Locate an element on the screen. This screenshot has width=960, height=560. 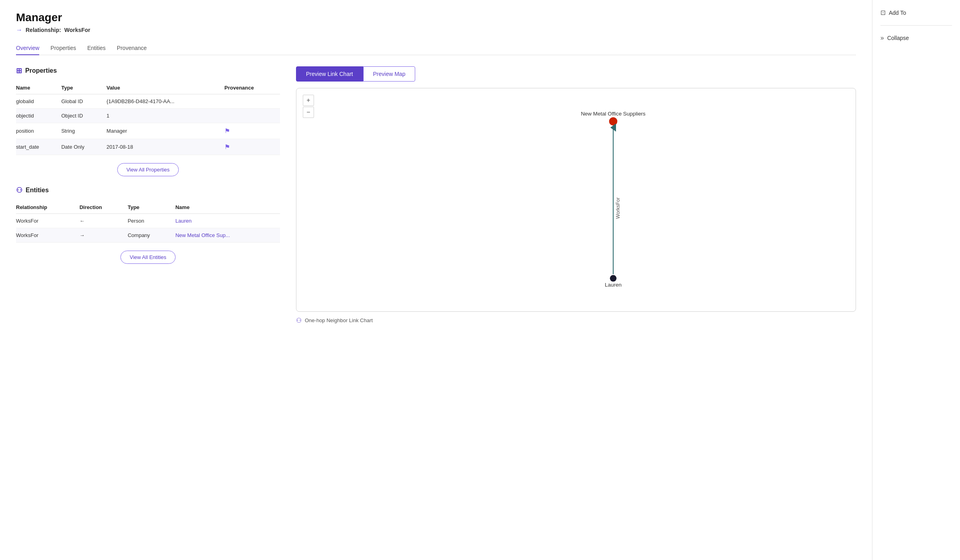
prop-value: 2017-08-18 is located at coordinates (166, 147).